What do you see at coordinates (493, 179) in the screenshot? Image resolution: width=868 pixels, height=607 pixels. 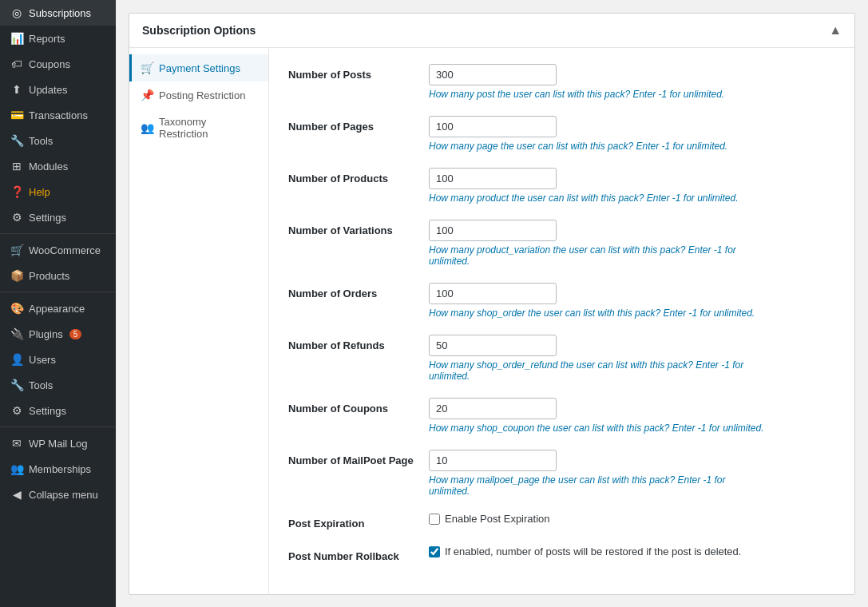 I see `input-num-products` at bounding box center [493, 179].